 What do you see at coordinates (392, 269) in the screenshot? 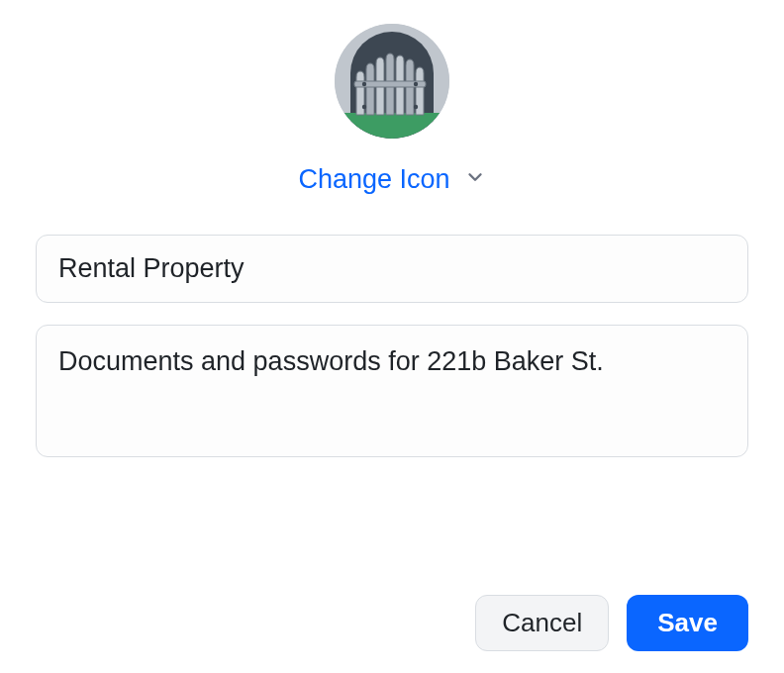
I see `name-input` at bounding box center [392, 269].